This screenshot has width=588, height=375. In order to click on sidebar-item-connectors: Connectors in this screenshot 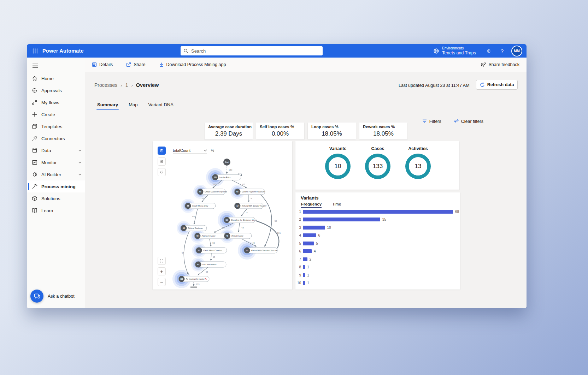, I will do `click(56, 138)`.